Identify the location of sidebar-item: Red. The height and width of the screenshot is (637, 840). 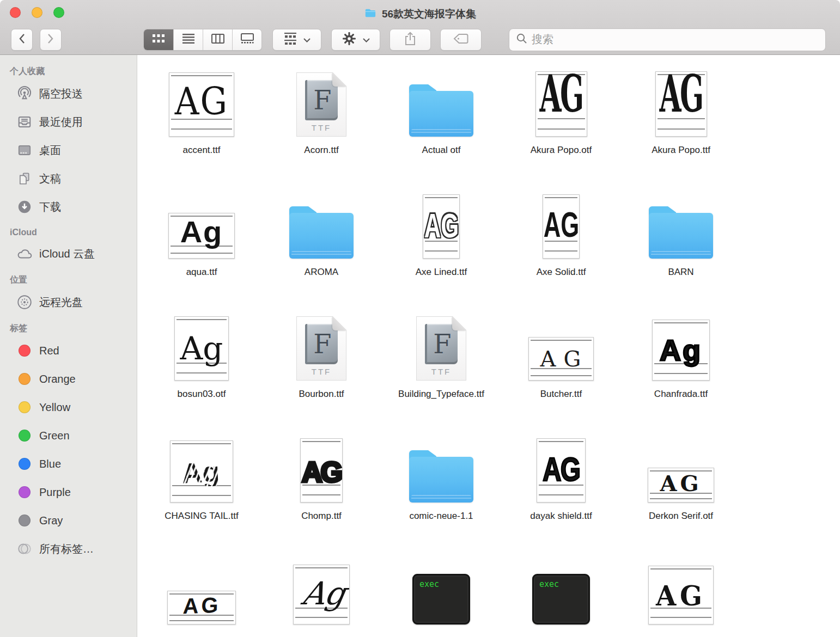
(73, 351).